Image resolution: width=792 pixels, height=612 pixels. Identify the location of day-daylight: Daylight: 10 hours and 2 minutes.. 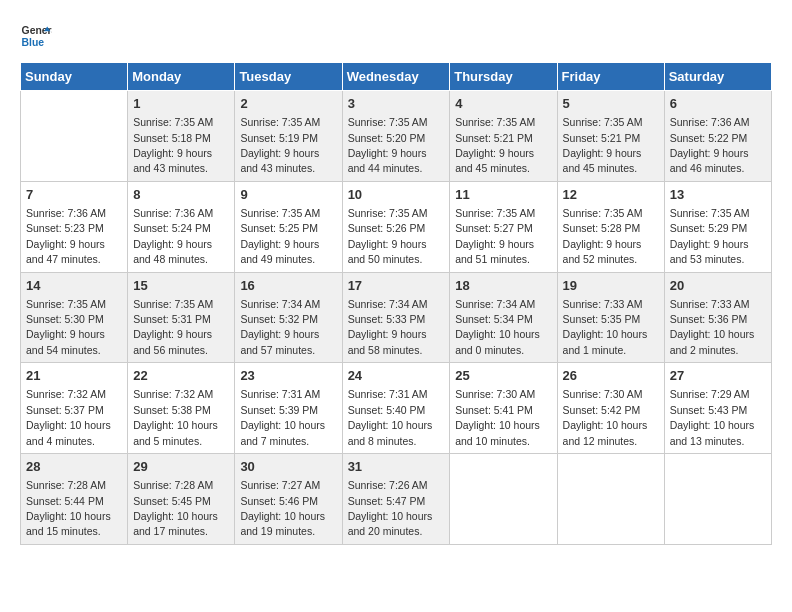
(712, 342).